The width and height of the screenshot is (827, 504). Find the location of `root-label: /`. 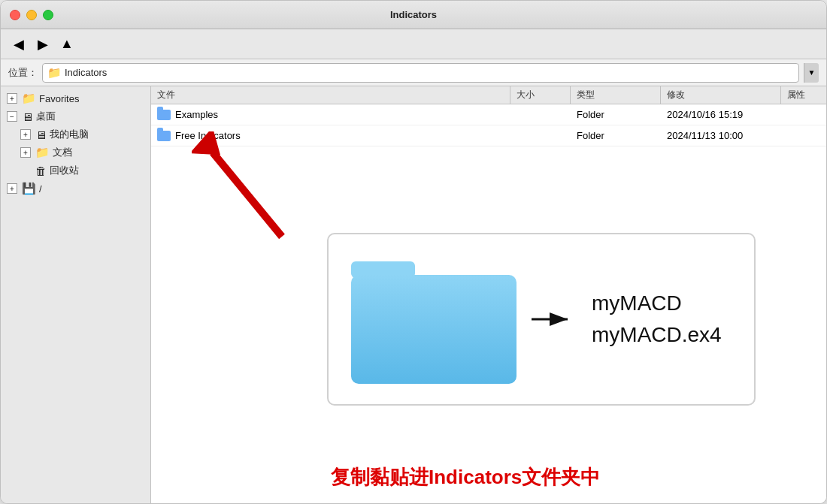

root-label: / is located at coordinates (41, 189).